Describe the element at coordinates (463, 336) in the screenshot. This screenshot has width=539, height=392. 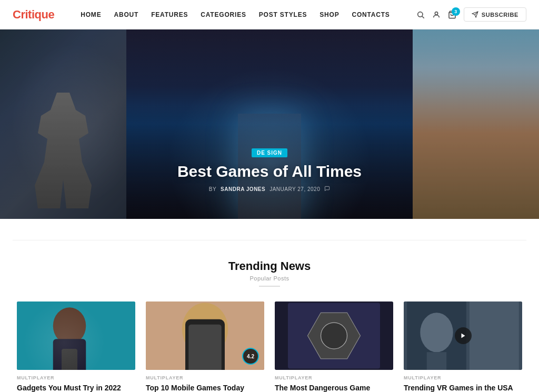
I see `card-4-play-button` at that location.